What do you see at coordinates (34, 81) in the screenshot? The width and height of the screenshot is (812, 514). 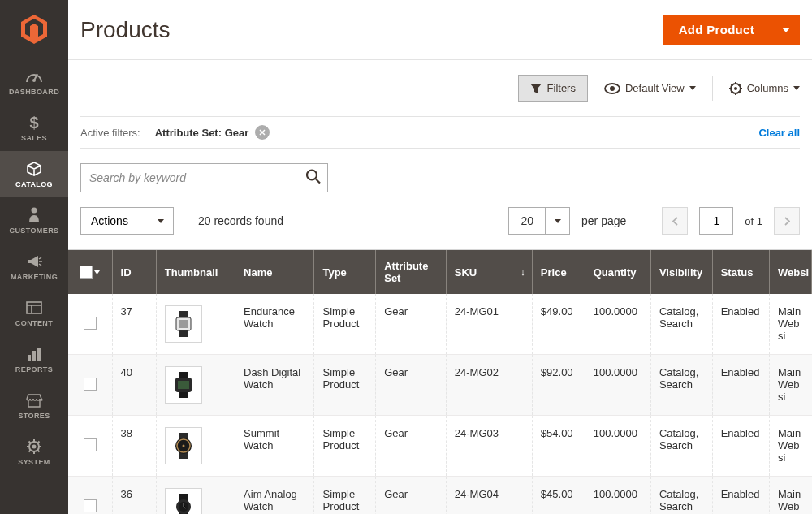 I see `nav-dashboard: DASHBOARD` at bounding box center [34, 81].